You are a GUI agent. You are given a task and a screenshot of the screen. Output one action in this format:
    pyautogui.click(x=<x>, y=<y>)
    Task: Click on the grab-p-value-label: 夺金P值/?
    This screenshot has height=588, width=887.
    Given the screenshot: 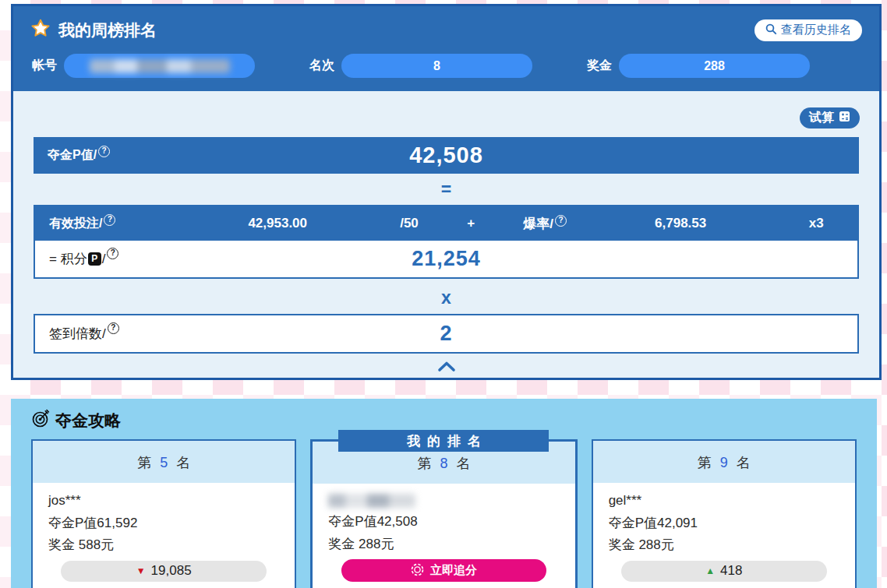 What is the action you would take?
    pyautogui.click(x=79, y=156)
    